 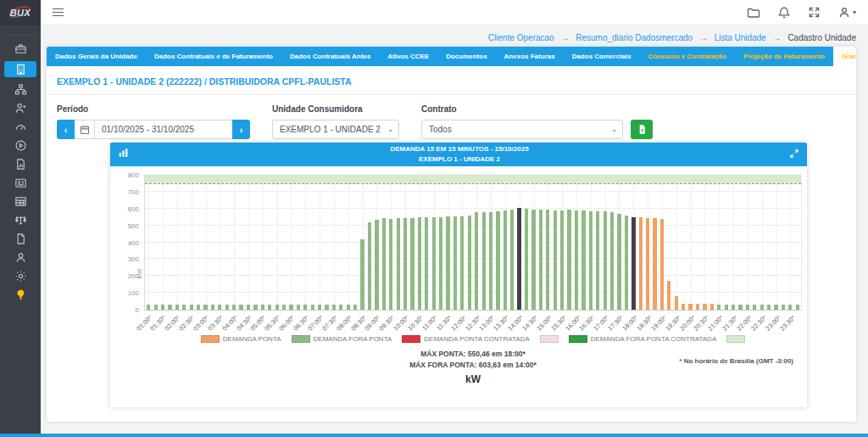 What do you see at coordinates (642, 129) in the screenshot?
I see `export-excel-button: x` at bounding box center [642, 129].